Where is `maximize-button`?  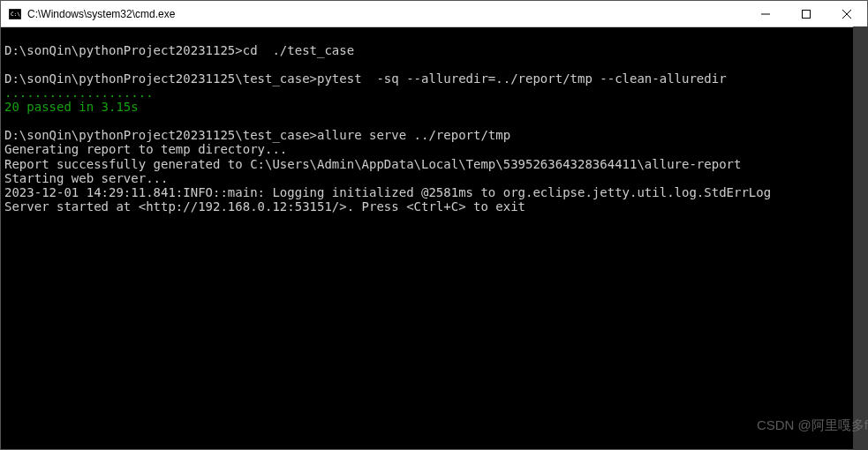 maximize-button is located at coordinates (806, 14).